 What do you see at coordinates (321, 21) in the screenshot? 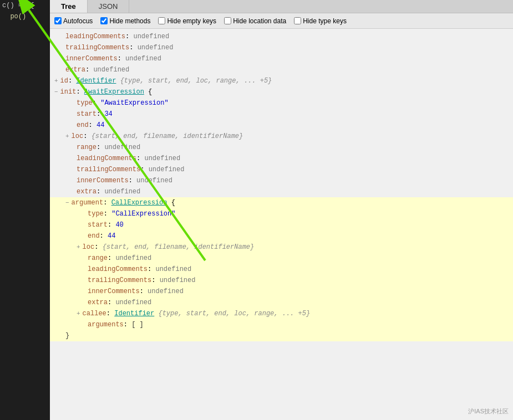
I see `option-hide-type-keys: Hide type keys` at bounding box center [321, 21].